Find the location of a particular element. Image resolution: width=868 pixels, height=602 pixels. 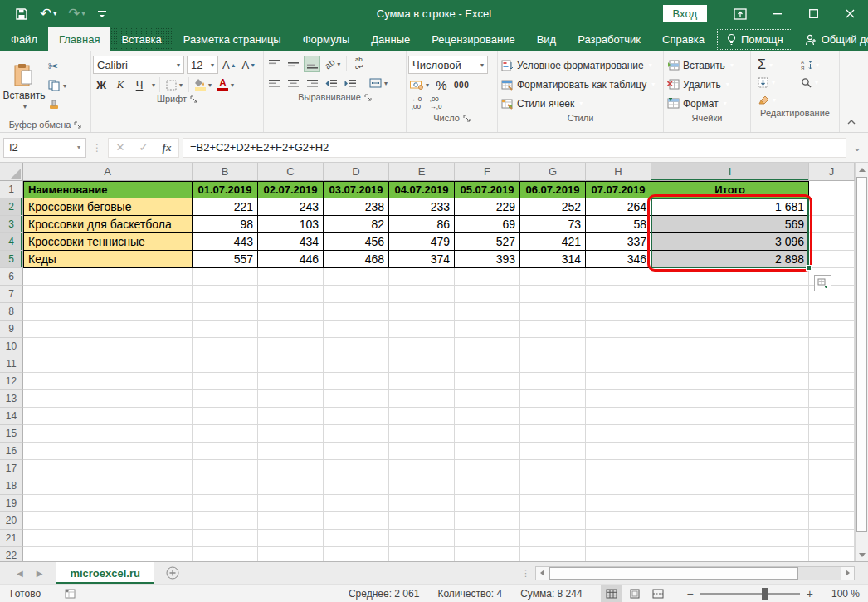

cell-E16 is located at coordinates (422, 452).